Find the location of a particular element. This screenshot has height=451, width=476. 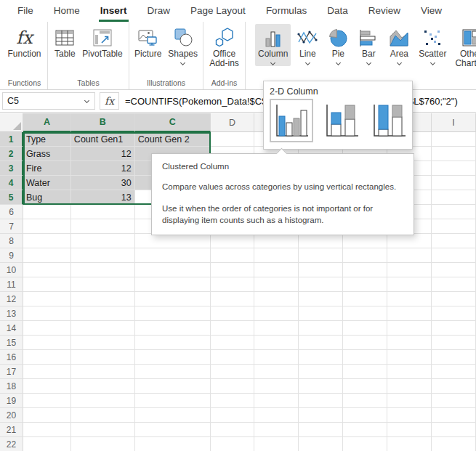

cell-B13 is located at coordinates (103, 314).